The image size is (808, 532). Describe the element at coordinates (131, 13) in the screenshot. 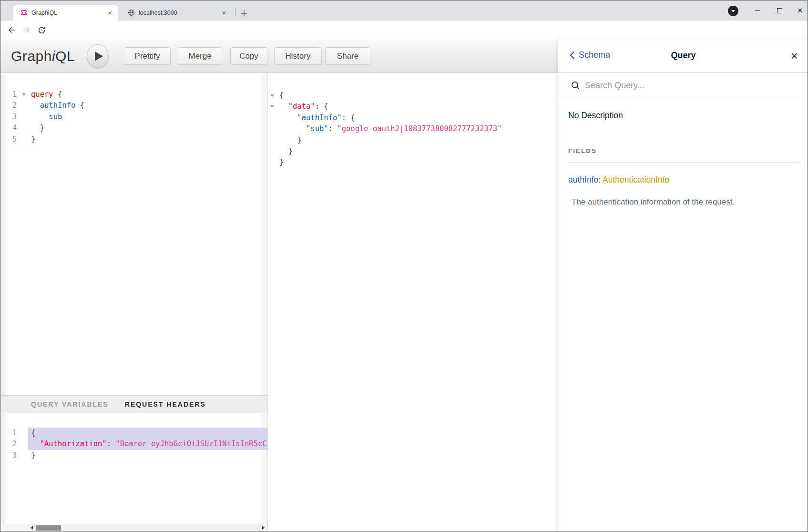

I see `globe-icon` at that location.